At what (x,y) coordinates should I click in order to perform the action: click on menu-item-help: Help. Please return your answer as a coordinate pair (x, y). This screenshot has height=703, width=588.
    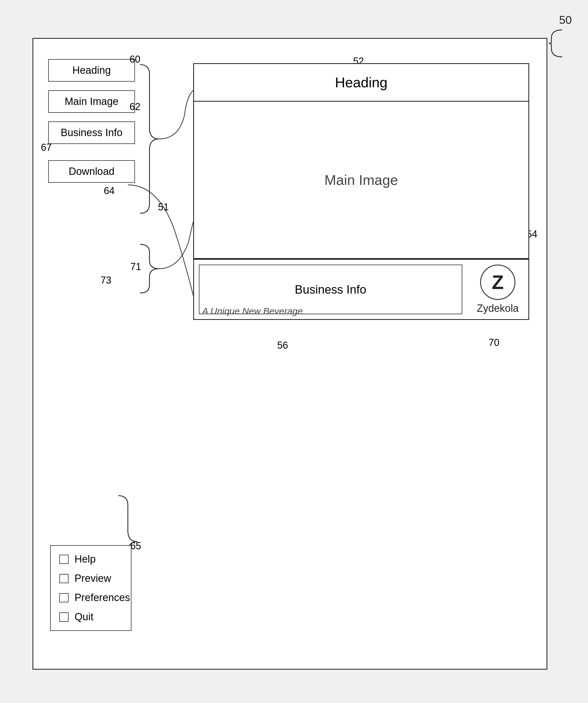
    Looking at the image, I should click on (91, 559).